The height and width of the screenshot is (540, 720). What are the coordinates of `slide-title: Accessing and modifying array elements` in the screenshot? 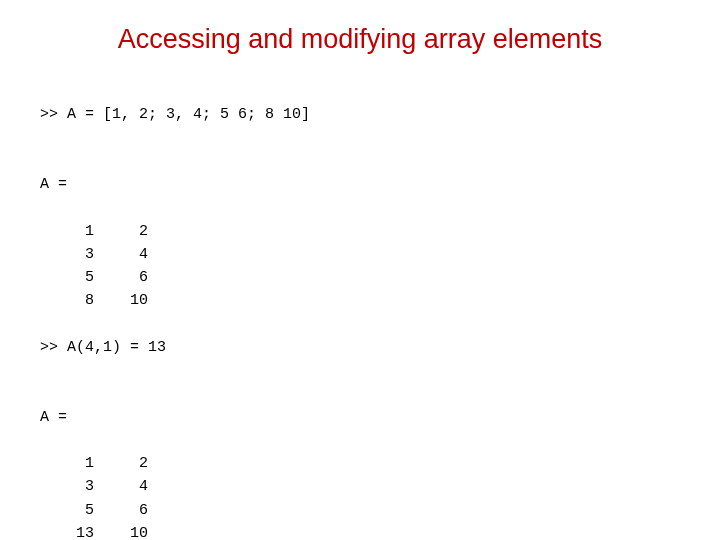 It's located at (360, 40).